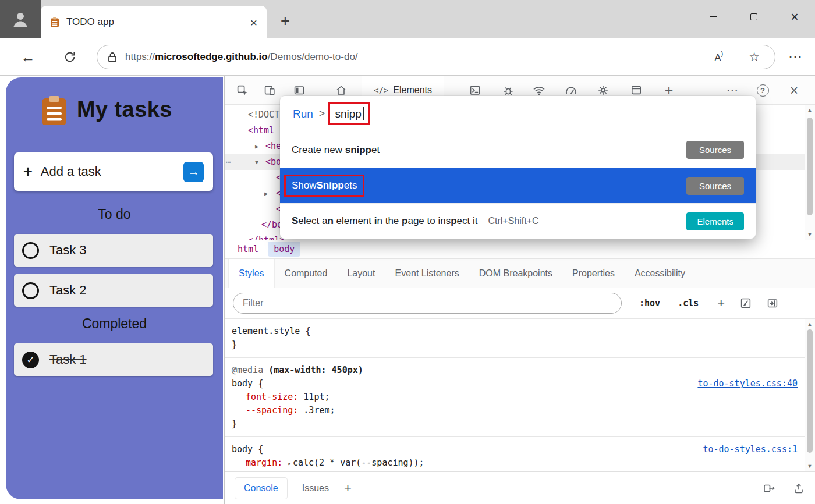 Image resolution: width=815 pixels, height=504 pixels. What do you see at coordinates (408, 19) in the screenshot?
I see `browser-tabstrip: TODO app × + ×` at bounding box center [408, 19].